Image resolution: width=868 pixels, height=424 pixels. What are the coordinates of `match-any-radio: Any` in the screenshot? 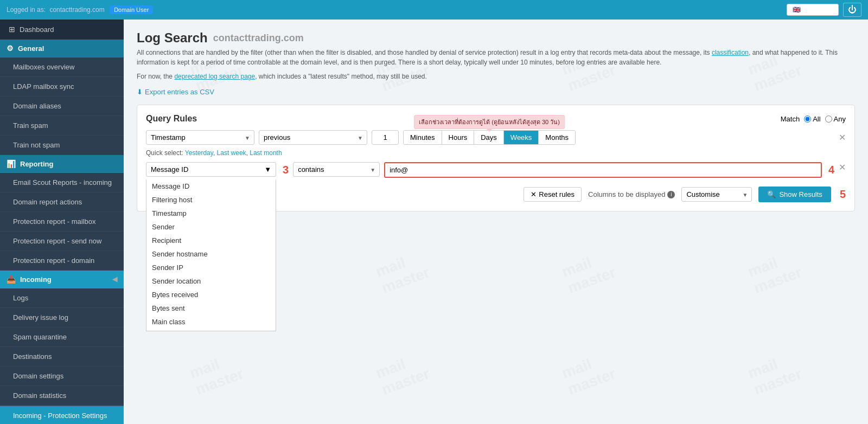 It's located at (835, 119).